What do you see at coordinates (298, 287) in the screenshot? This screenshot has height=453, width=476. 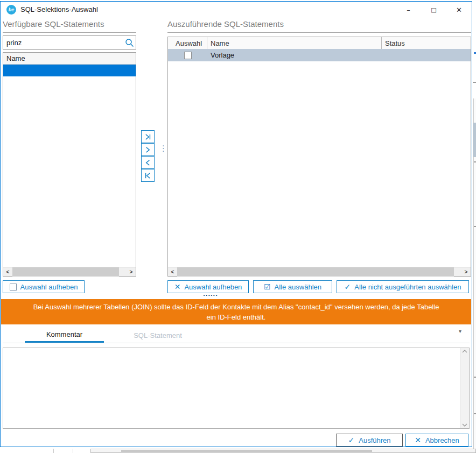 I see `select-all-button-label: Alle auswählen` at bounding box center [298, 287].